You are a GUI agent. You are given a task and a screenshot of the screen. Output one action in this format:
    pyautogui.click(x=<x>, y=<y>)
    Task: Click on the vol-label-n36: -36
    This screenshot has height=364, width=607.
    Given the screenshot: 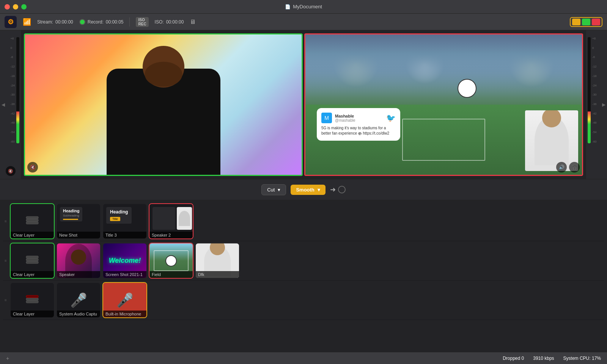 What is the action you would take?
    pyautogui.click(x=13, y=104)
    